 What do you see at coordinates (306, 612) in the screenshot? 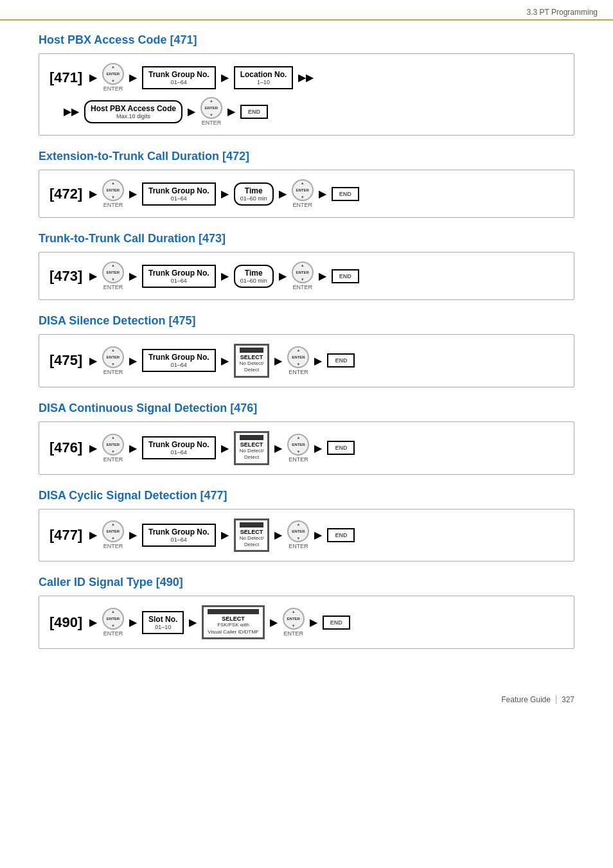
I see `section-490: Caller ID Signal Type [490][490]▶ENTEREN…` at bounding box center [306, 612].